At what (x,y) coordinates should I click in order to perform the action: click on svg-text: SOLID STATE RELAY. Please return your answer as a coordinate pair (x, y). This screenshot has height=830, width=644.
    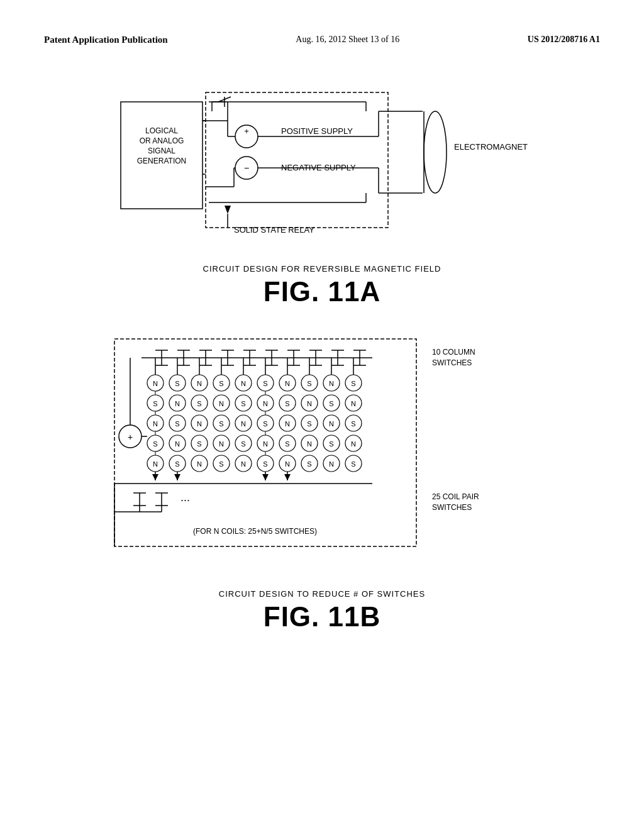
    Looking at the image, I should click on (274, 230).